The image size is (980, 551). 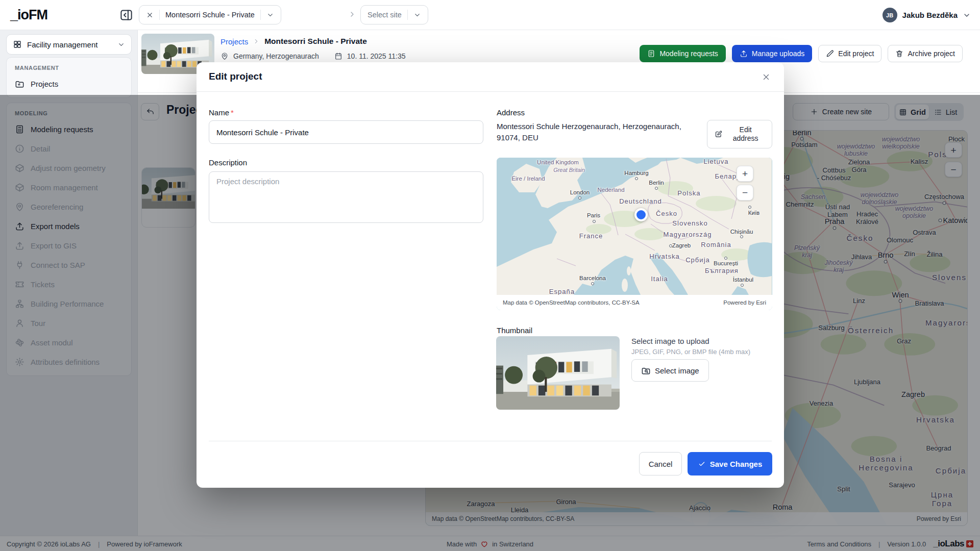 What do you see at coordinates (346, 132) in the screenshot?
I see `name-input` at bounding box center [346, 132].